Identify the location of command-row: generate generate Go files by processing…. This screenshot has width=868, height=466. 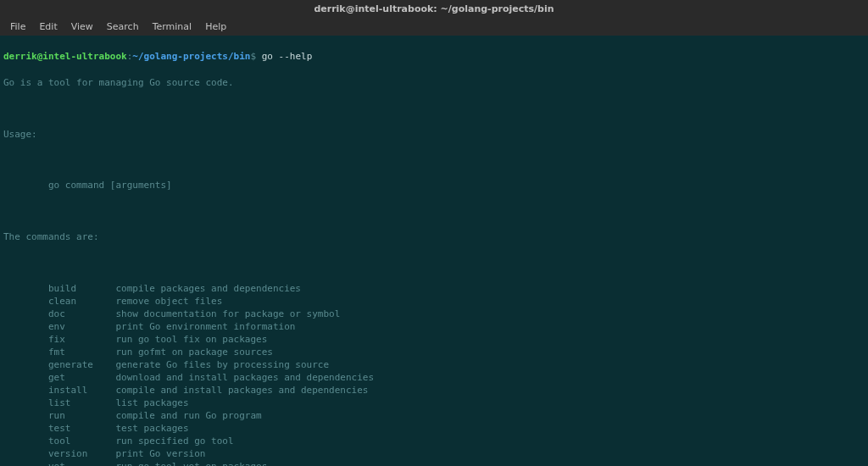
(434, 364).